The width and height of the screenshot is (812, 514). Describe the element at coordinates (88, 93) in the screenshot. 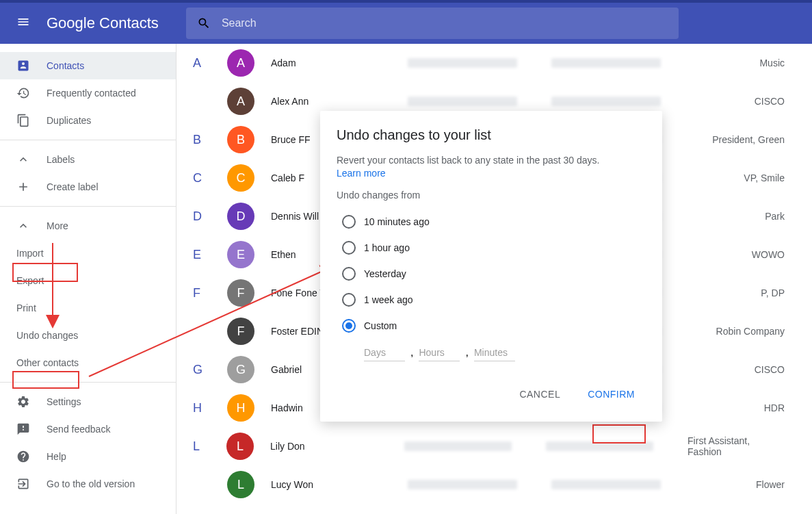

I see `sidebar-item-frequently: Frequently contacted` at that location.